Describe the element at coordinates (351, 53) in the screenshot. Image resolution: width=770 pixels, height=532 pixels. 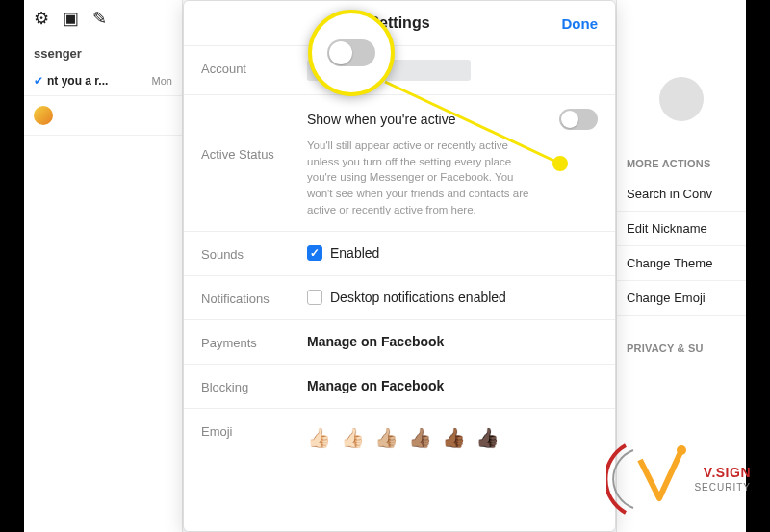
I see `callout-toggle-icon` at that location.